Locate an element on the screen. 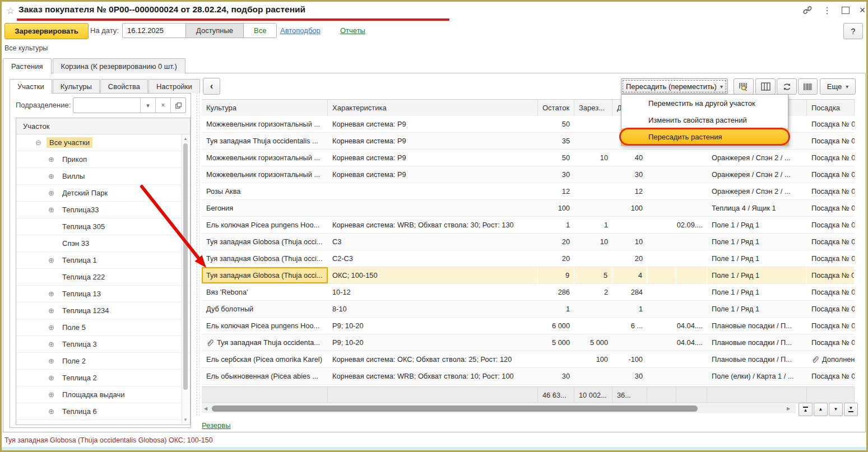 The image size is (868, 452). table-row: Ель колючая Picea pungens Hoo...P9; 10-2… is located at coordinates (528, 326).